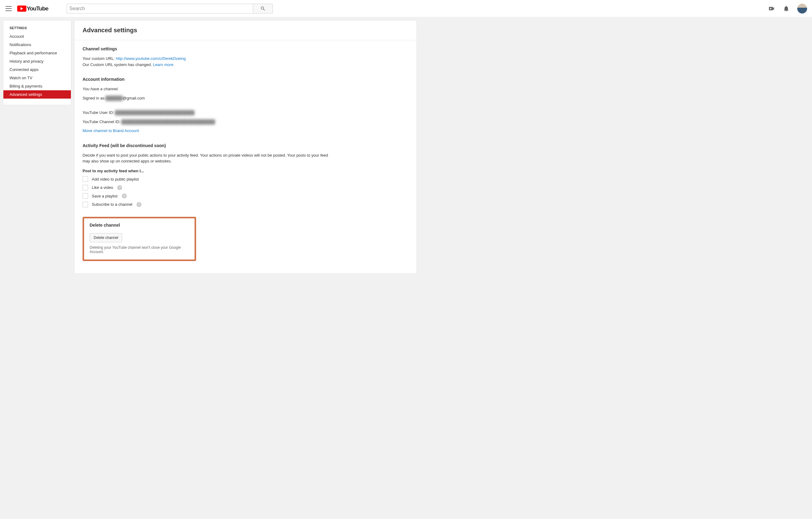 The width and height of the screenshot is (812, 519). Describe the element at coordinates (99, 59) in the screenshot. I see `custom-url-label: Your custom URL:` at that location.